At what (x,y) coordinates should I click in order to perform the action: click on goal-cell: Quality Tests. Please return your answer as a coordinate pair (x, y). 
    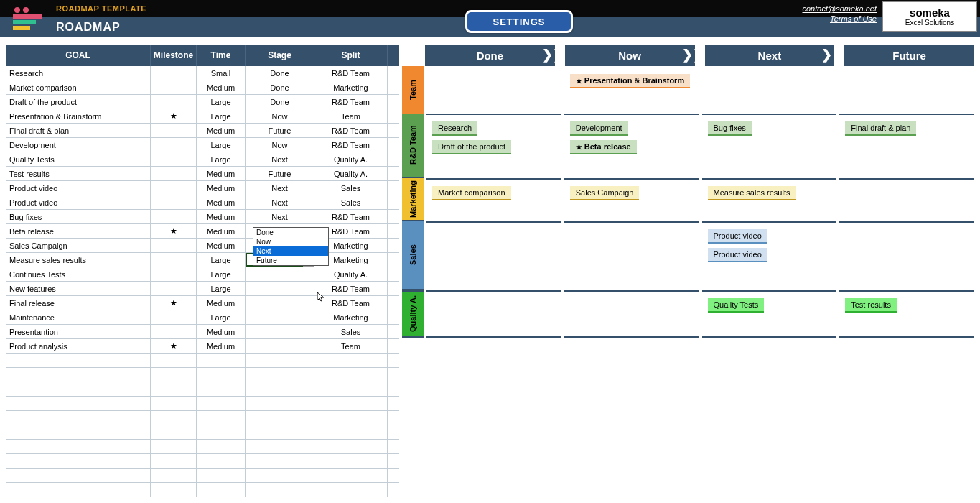
    Looking at the image, I should click on (78, 160).